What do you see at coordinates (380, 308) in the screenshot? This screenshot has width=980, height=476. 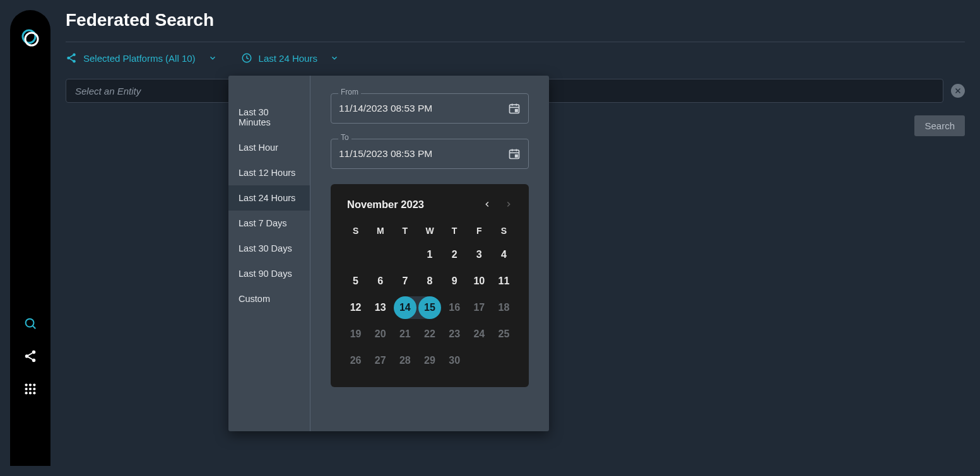 I see `calendar-day: 13` at bounding box center [380, 308].